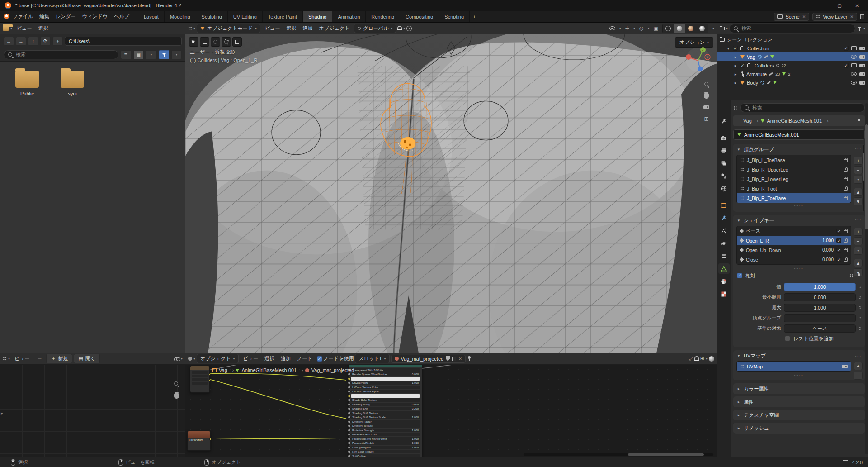 This screenshot has height=467, width=868. What do you see at coordinates (286, 358) in the screenshot?
I see `shader-editor-menu: 追加` at bounding box center [286, 358].